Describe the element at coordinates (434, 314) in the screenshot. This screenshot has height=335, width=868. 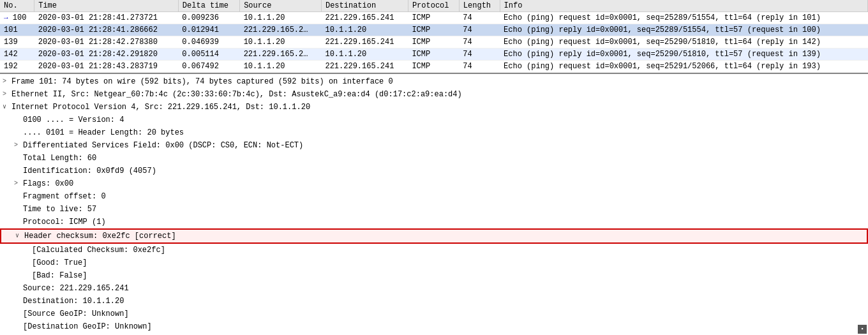
I see `detail-row-src-geo: [Source GeoIP: Unknown]` at that location.